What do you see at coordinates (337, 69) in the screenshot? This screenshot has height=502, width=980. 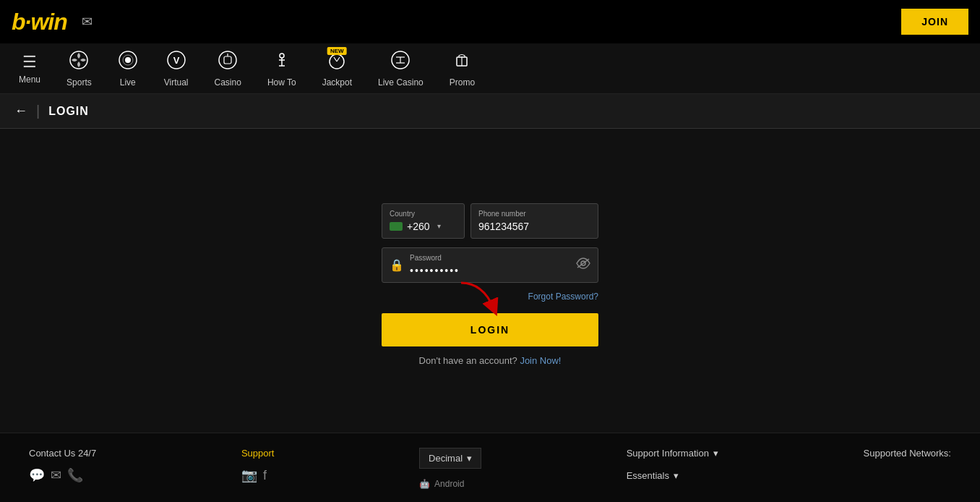 I see `nav-item-jackpot: NEW Jackpot` at bounding box center [337, 69].